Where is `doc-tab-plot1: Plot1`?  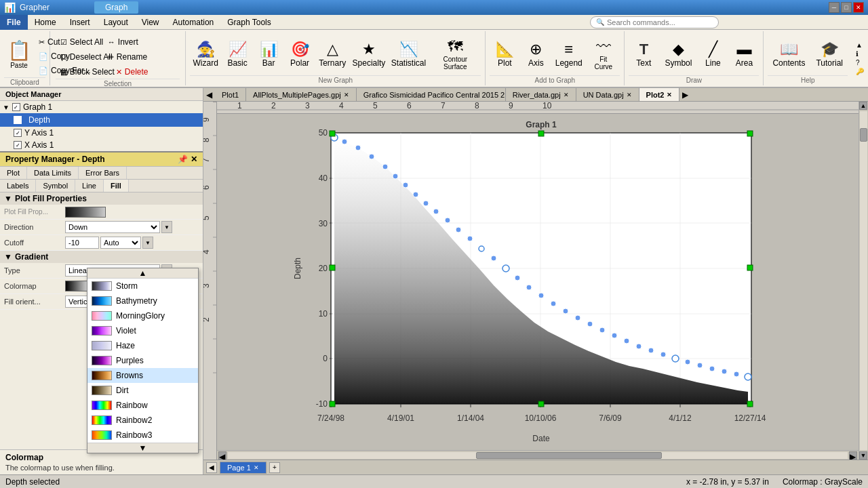 doc-tab-plot1: Plot1 is located at coordinates (231, 95).